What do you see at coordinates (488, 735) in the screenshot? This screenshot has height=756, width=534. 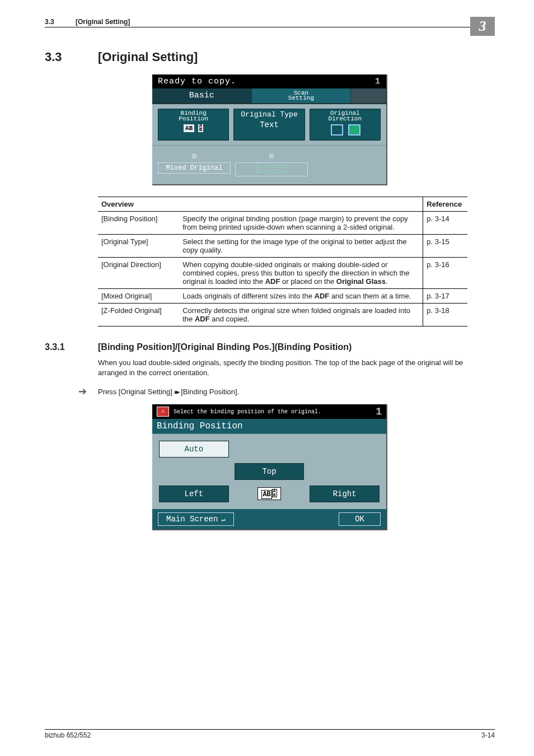 I see `footer-page: 3-14` at bounding box center [488, 735].